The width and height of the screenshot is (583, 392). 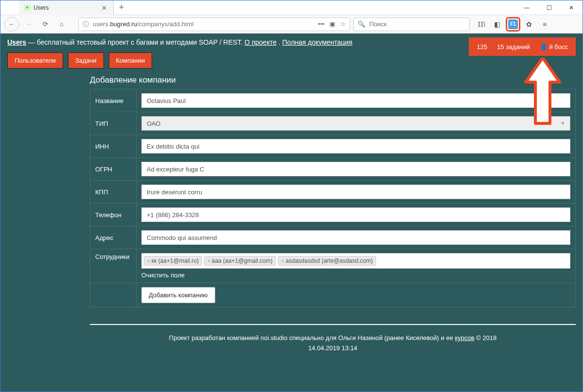 What do you see at coordinates (554, 47) in the screenshot?
I see `user-avatar: 👤 й босс` at bounding box center [554, 47].